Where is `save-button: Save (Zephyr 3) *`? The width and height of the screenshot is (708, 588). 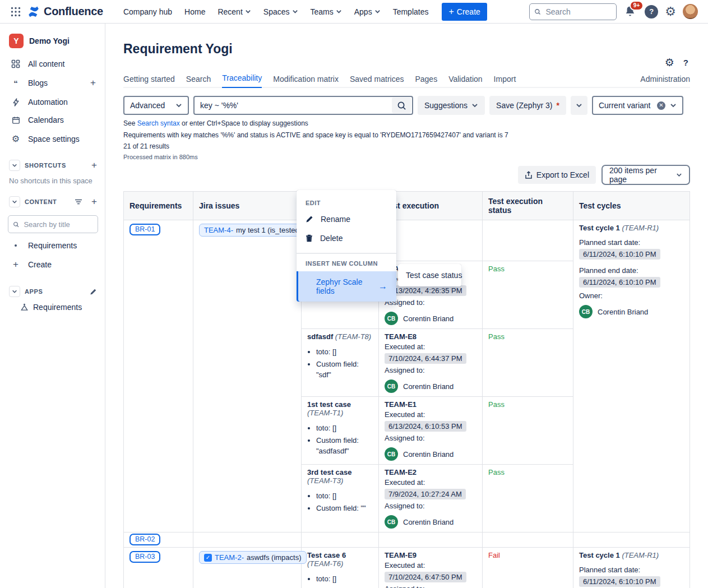
save-button: Save (Zephyr 3) * is located at coordinates (528, 105).